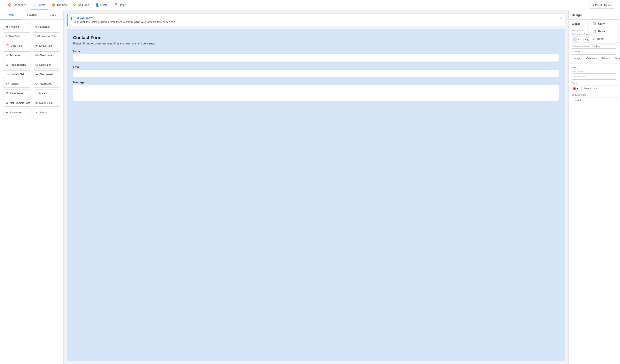  Describe the element at coordinates (316, 93) in the screenshot. I see `form-textarea-message` at that location.